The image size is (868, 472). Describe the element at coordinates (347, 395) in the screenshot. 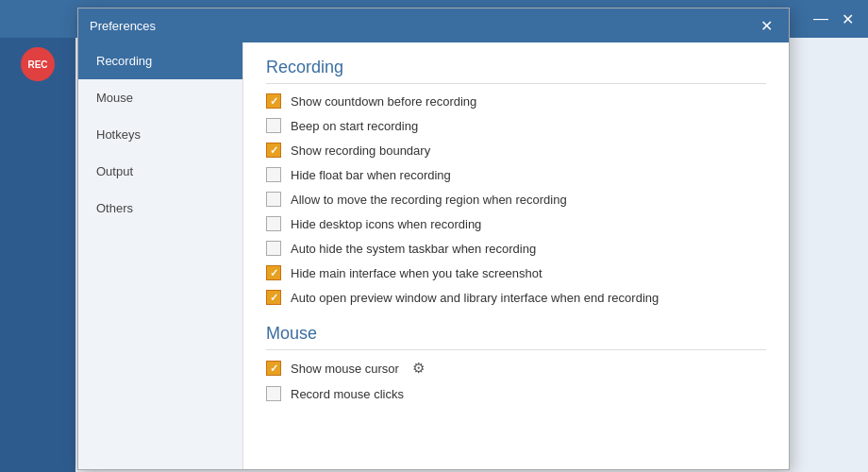

I see `label-recordclicks: Record mouse clicks` at that location.